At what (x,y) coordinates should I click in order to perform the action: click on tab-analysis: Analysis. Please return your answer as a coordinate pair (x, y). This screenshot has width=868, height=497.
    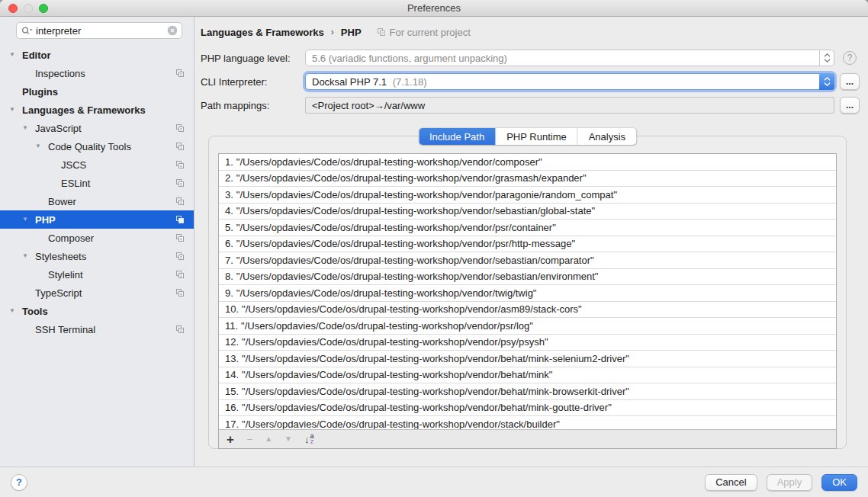
    Looking at the image, I should click on (607, 136).